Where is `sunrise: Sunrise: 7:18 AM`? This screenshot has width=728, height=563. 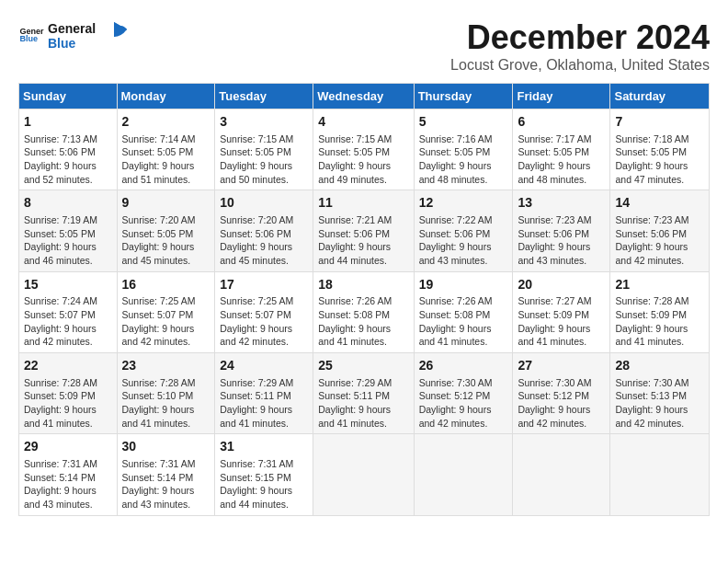 sunrise: Sunrise: 7:18 AM is located at coordinates (652, 139).